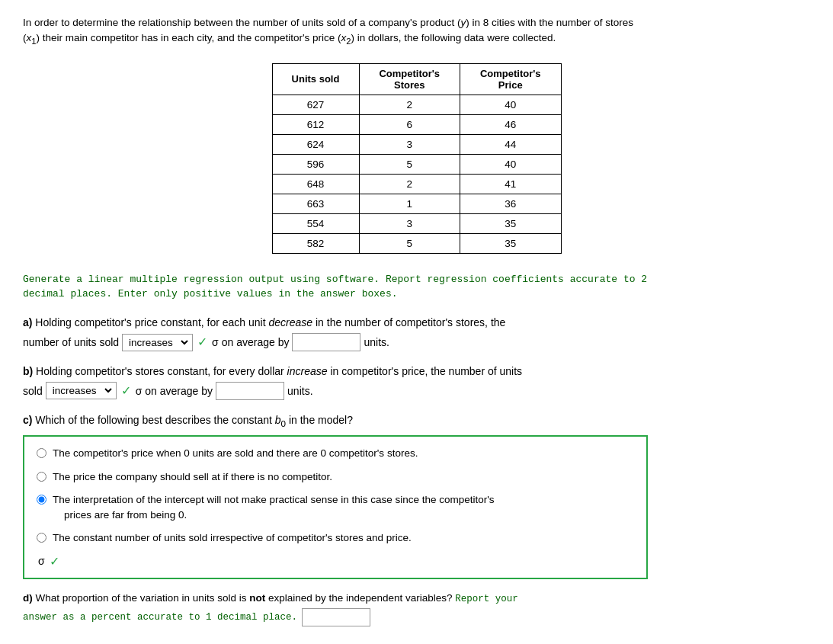 The width and height of the screenshot is (833, 644). What do you see at coordinates (316, 243) in the screenshot?
I see `cell-units: 582` at bounding box center [316, 243].